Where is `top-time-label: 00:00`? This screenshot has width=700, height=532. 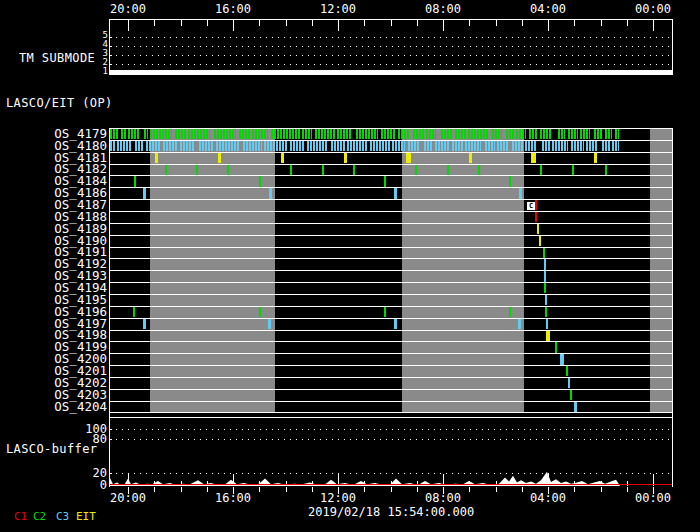
top-time-label: 00:00 is located at coordinates (653, 9).